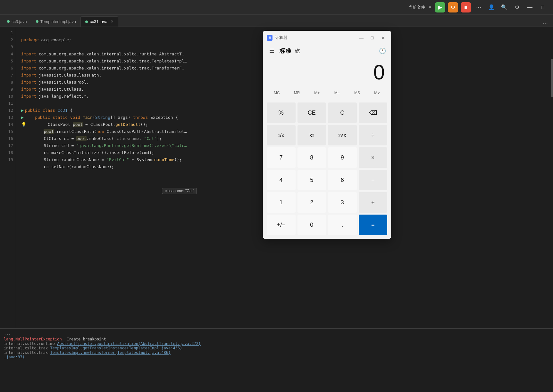 This screenshot has width=553, height=392. What do you see at coordinates (276, 344) in the screenshot?
I see `console-line-2: internal.xsltc.runtime.AbstractTranslet.…` at bounding box center [276, 344].